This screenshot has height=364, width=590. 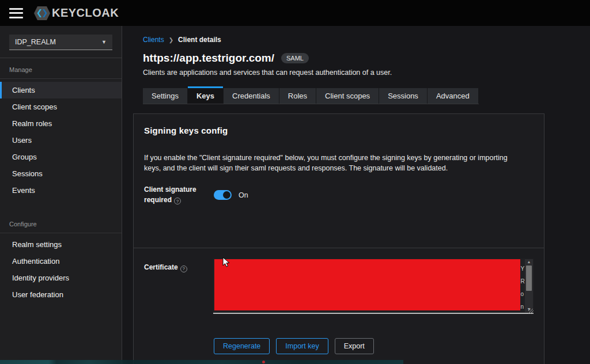 I want to click on top-masthead: KEYCLOAK, so click(x=295, y=13).